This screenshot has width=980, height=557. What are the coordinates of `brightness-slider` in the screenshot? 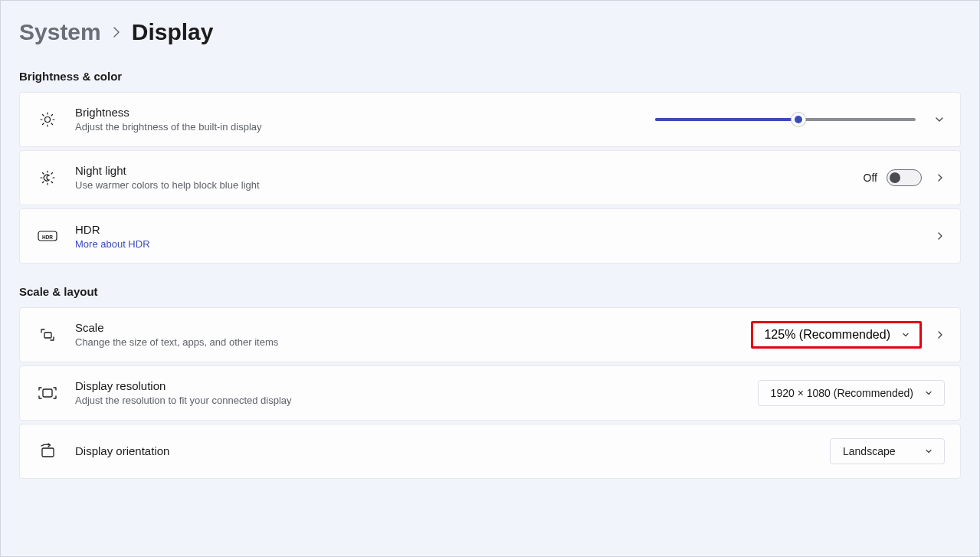 It's located at (785, 120).